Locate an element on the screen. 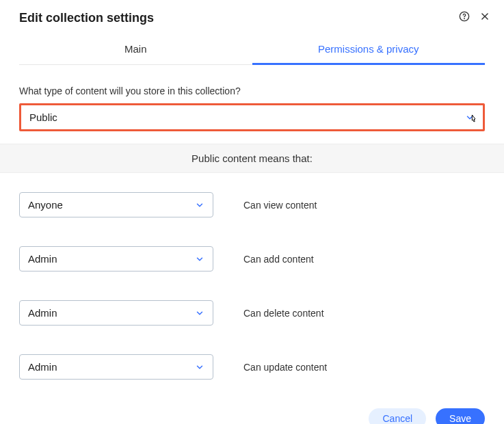  perm-view-select: Anyone is located at coordinates (116, 205).